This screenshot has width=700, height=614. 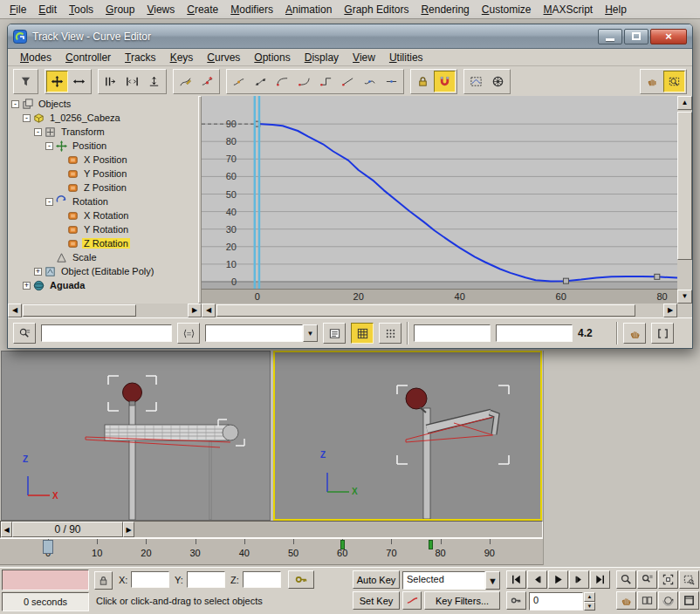 I want to click on time-slider-next-arrow: ▶, so click(x=129, y=529).